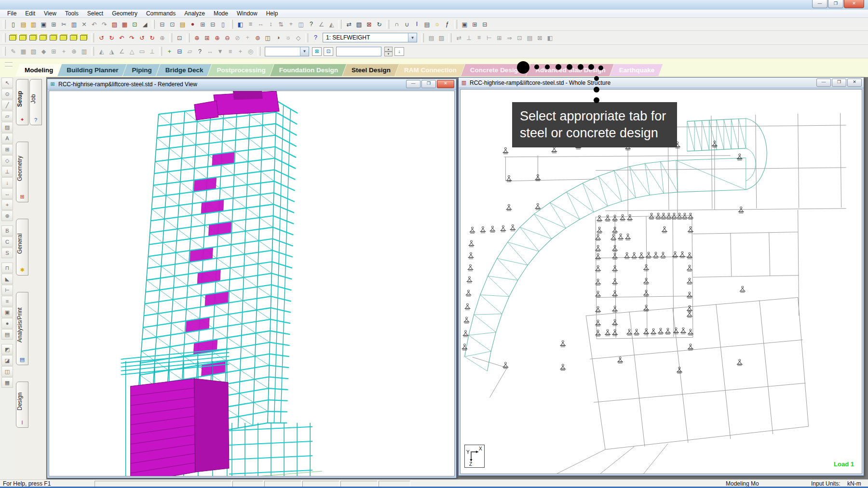 The height and width of the screenshot is (488, 868). What do you see at coordinates (231, 51) in the screenshot?
I see `support-toggle-icon: ≡` at bounding box center [231, 51].